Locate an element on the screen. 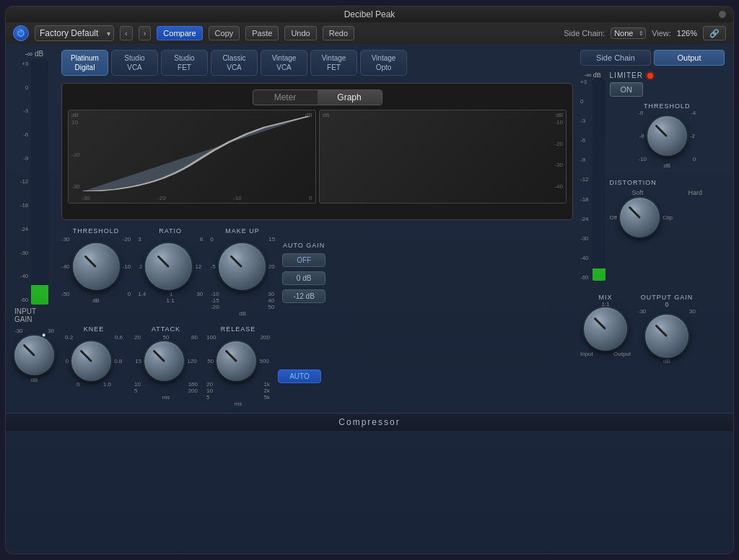 This screenshot has height=560, width=739. distortion-knob is located at coordinates (639, 218).